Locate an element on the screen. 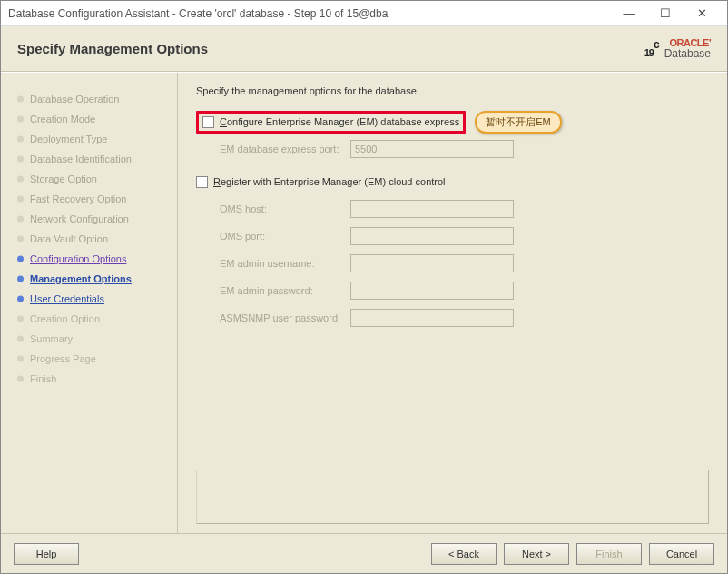 The image size is (728, 574). nav-fast-recovery-option: Fast Recovery Option is located at coordinates (97, 199).